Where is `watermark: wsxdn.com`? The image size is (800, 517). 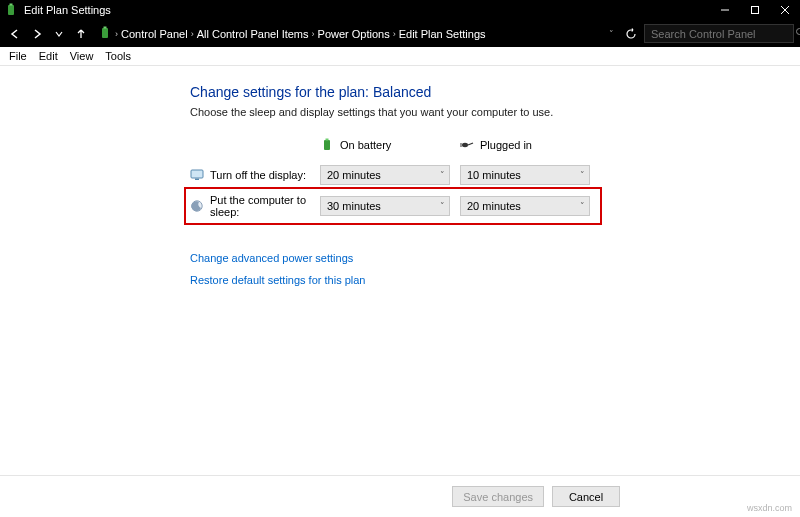 watermark: wsxdn.com is located at coordinates (770, 508).